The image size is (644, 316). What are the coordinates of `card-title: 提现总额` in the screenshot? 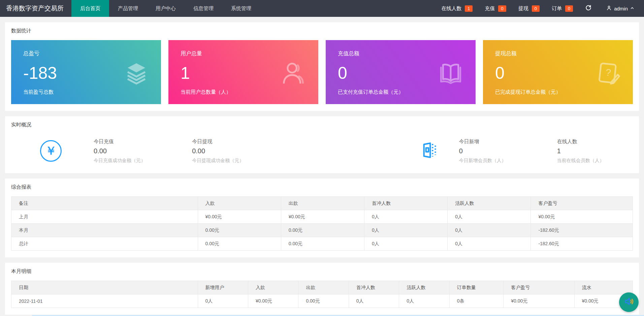 It's located at (558, 54).